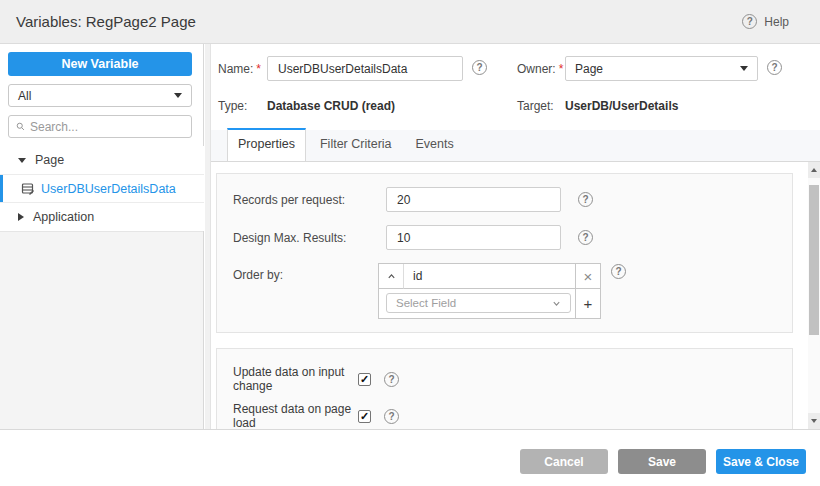  Describe the element at coordinates (435, 145) in the screenshot. I see `tab-events: Events` at that location.